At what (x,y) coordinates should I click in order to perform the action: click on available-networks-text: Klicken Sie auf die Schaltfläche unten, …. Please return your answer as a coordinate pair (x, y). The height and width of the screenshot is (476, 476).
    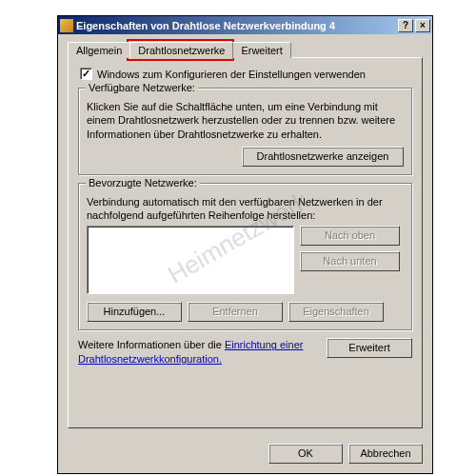
    Looking at the image, I should click on (246, 120).